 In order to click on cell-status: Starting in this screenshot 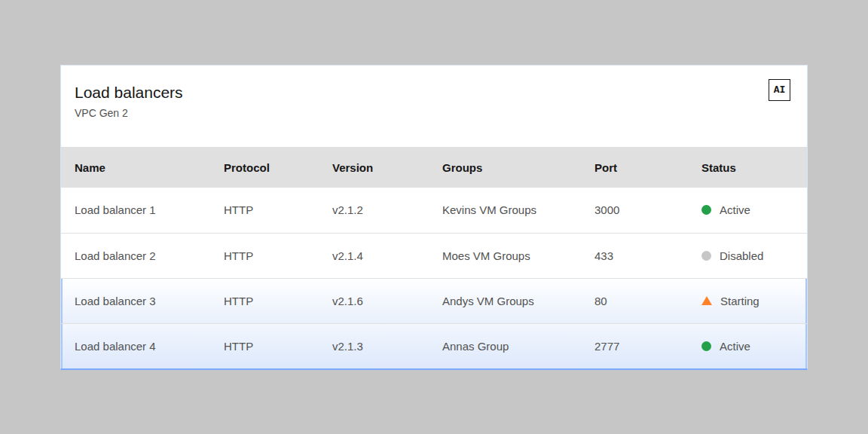, I will do `click(747, 301)`.